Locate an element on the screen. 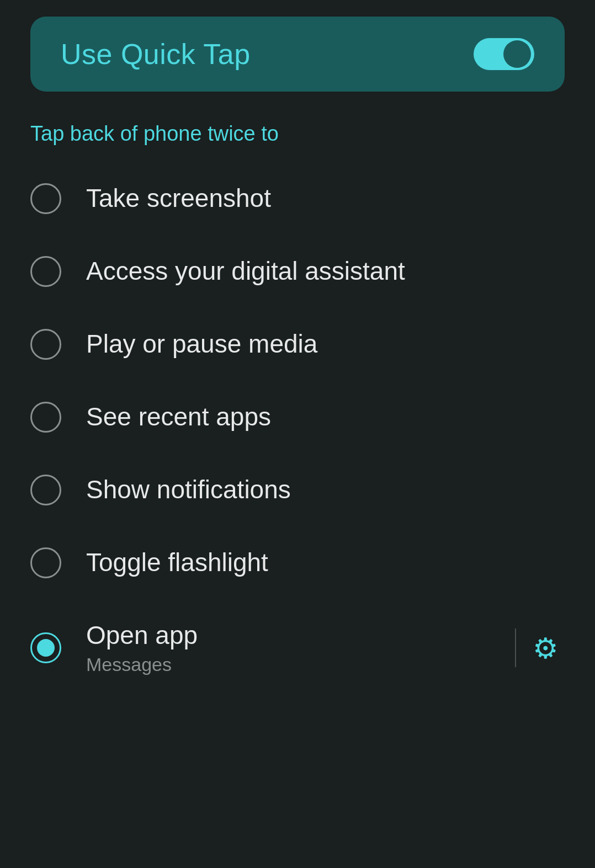 This screenshot has height=868, width=595. vertical-divider is located at coordinates (516, 648).